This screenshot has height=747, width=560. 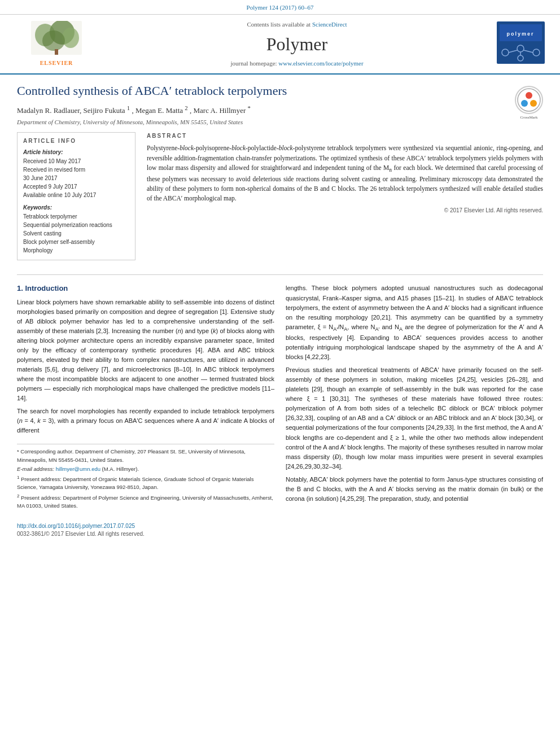 I want to click on footnotes-area: * Corresponding author. Department of Ch…, so click(x=146, y=477).